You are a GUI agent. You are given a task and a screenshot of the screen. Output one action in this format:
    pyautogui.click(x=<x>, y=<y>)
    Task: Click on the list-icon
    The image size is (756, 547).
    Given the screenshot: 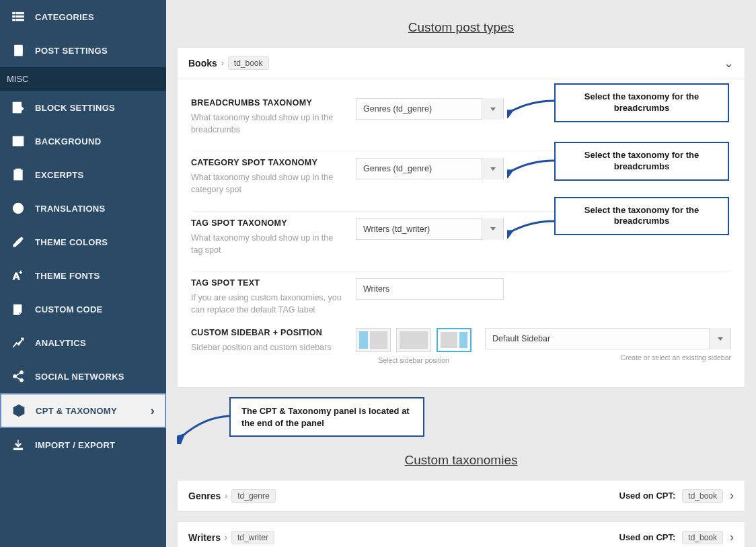 What is the action you would take?
    pyautogui.click(x=18, y=17)
    